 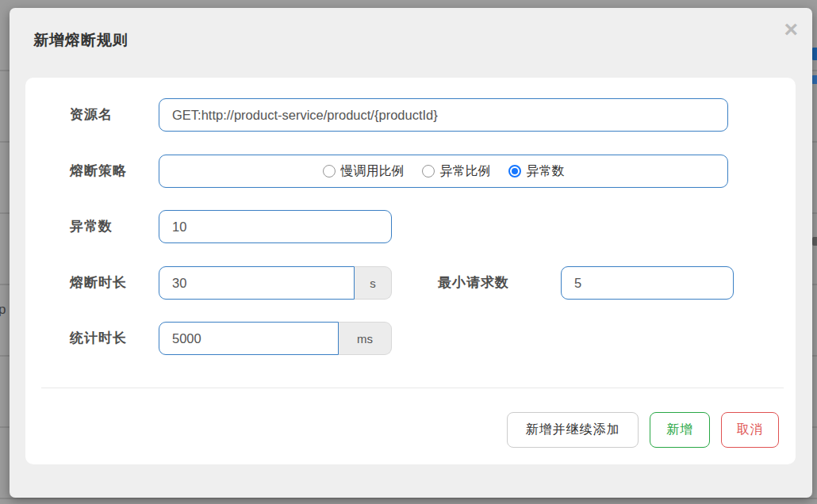 What do you see at coordinates (98, 171) in the screenshot?
I see `strategy-label: 熔断策略` at bounding box center [98, 171].